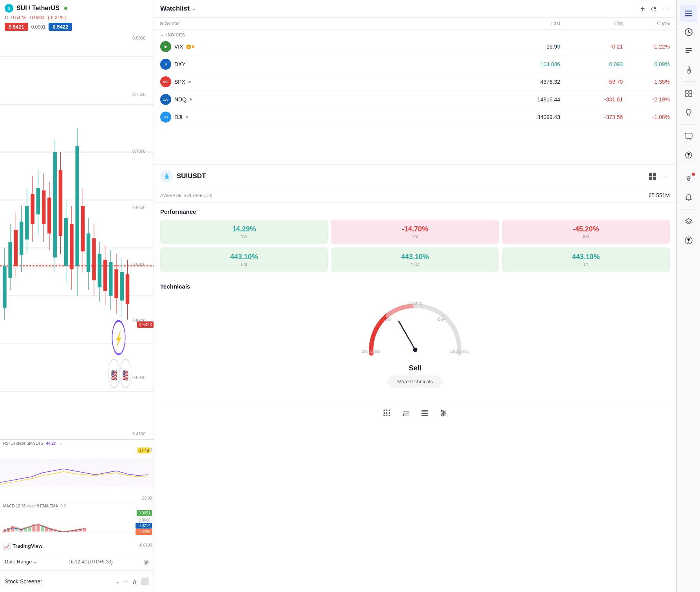 Image resolution: width=700 pixels, height=592 pixels. Describe the element at coordinates (646, 23) in the screenshot. I see `col-header-chgpct: Chg%` at that location.